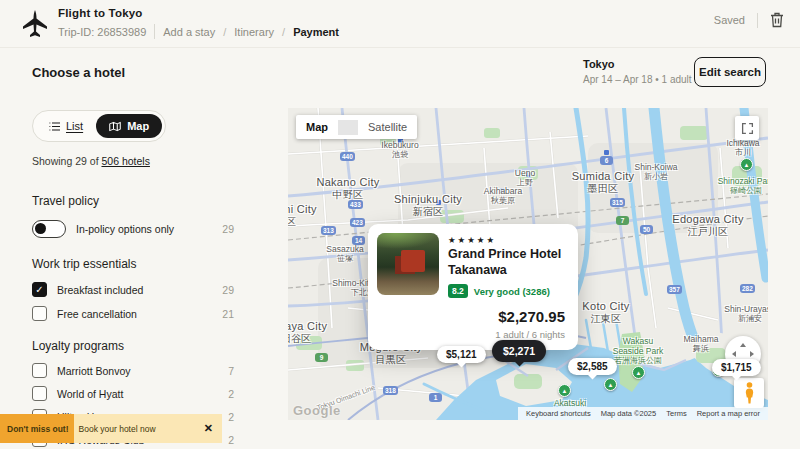 The image size is (800, 449). Describe the element at coordinates (749, 393) in the screenshot. I see `pegman-control` at that location.